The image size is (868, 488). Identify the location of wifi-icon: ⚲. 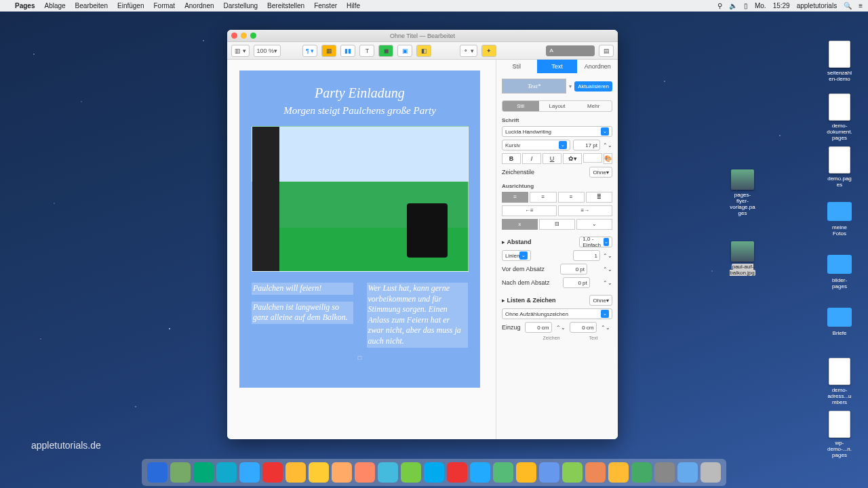
(720, 5).